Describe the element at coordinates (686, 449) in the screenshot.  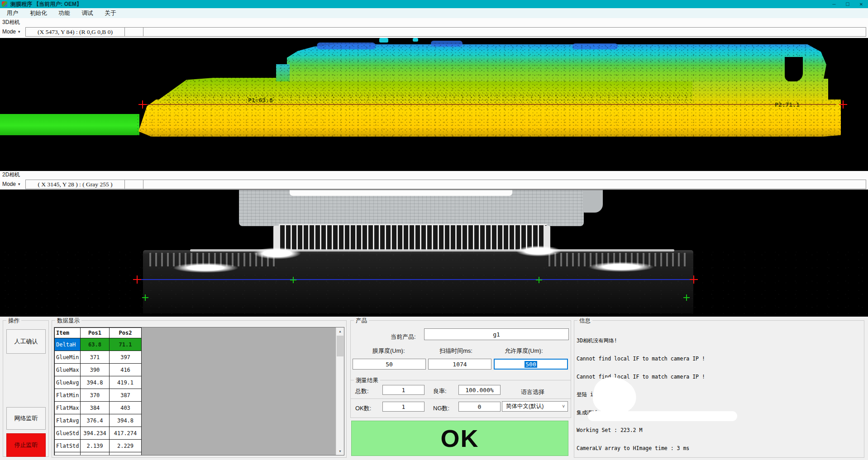
I see `log-line: CameraLV array to HImage time : 3 ms` at that location.